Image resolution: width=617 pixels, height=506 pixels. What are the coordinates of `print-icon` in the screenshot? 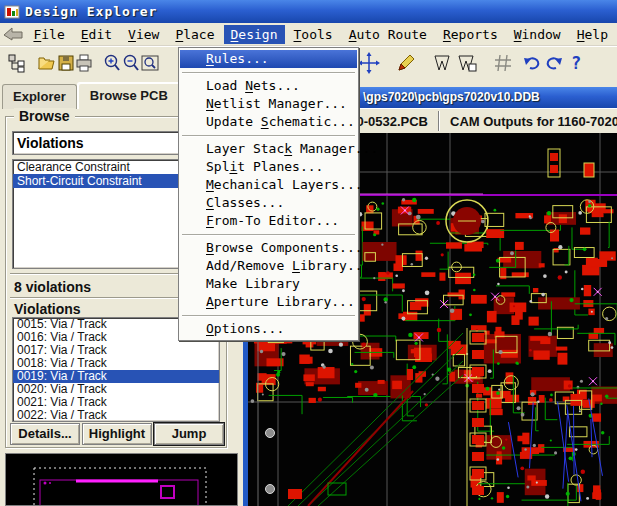 It's located at (84, 63).